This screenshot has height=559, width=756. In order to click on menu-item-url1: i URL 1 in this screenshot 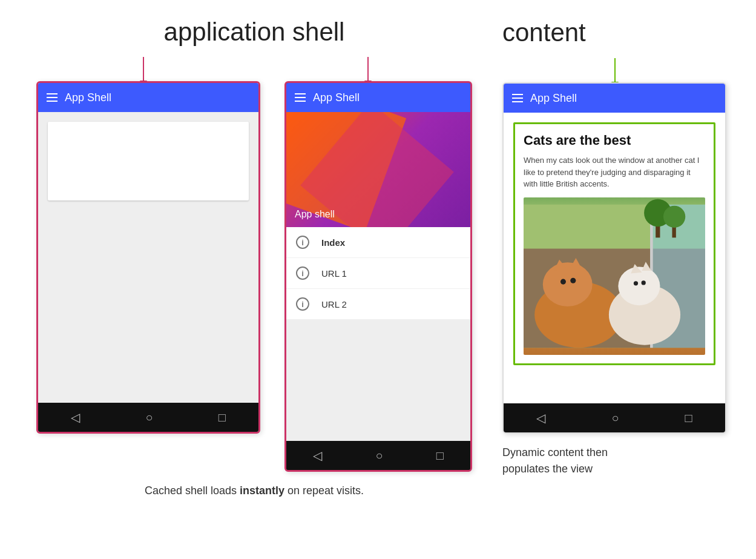, I will do `click(378, 274)`.